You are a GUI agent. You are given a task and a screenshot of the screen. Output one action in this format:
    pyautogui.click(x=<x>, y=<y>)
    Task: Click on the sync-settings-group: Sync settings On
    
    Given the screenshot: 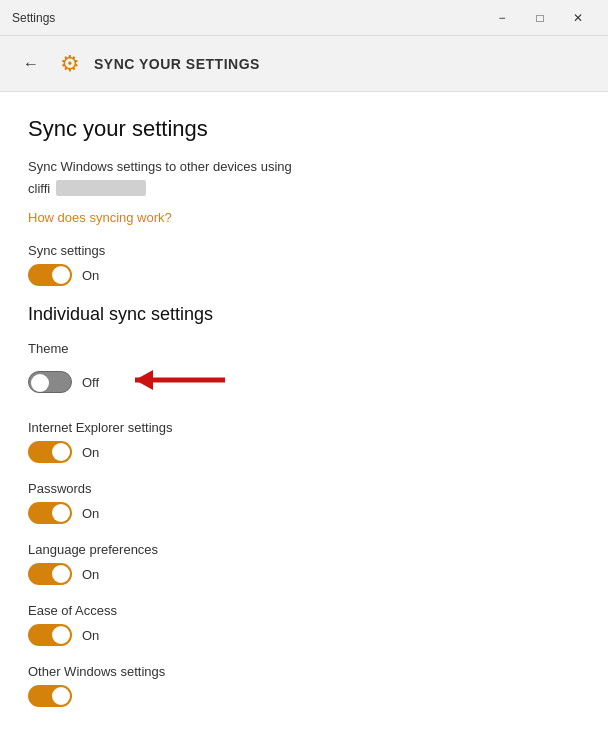 What is the action you would take?
    pyautogui.click(x=304, y=264)
    